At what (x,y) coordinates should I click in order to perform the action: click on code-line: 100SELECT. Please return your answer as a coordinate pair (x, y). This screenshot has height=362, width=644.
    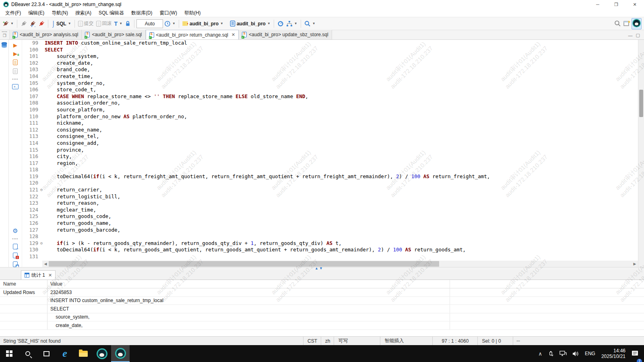
    Looking at the image, I should click on (330, 50).